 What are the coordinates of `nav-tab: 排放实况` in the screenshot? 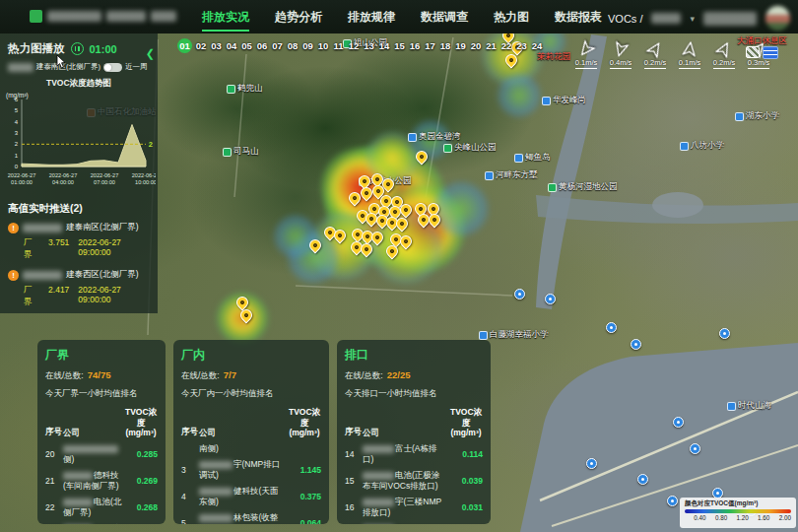 It's located at (226, 20).